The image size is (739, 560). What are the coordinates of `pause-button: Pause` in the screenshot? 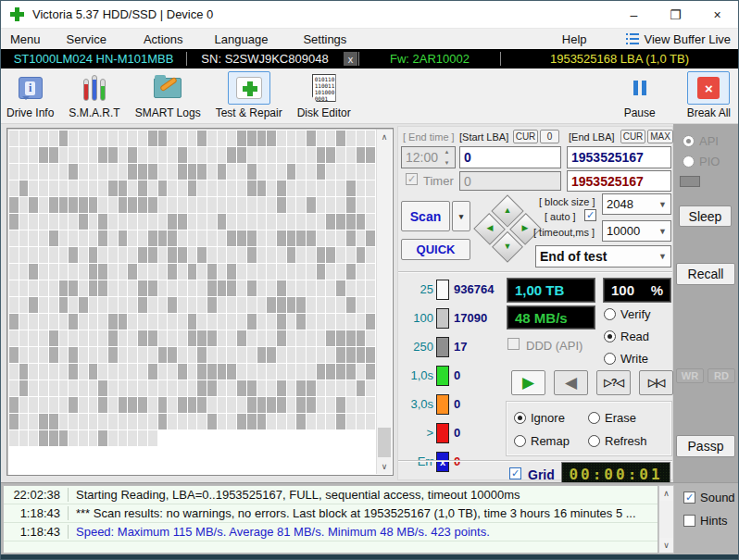 It's located at (640, 95).